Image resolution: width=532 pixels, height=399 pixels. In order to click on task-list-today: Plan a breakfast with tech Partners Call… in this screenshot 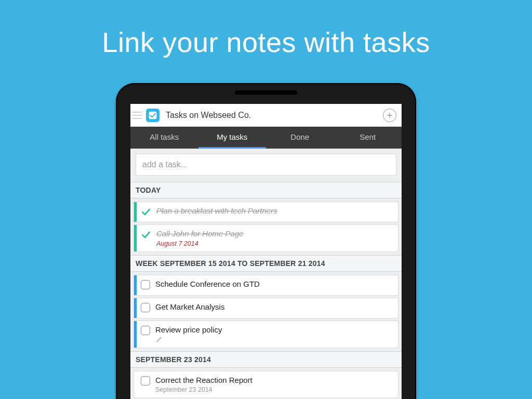, I will do `click(266, 227)`.